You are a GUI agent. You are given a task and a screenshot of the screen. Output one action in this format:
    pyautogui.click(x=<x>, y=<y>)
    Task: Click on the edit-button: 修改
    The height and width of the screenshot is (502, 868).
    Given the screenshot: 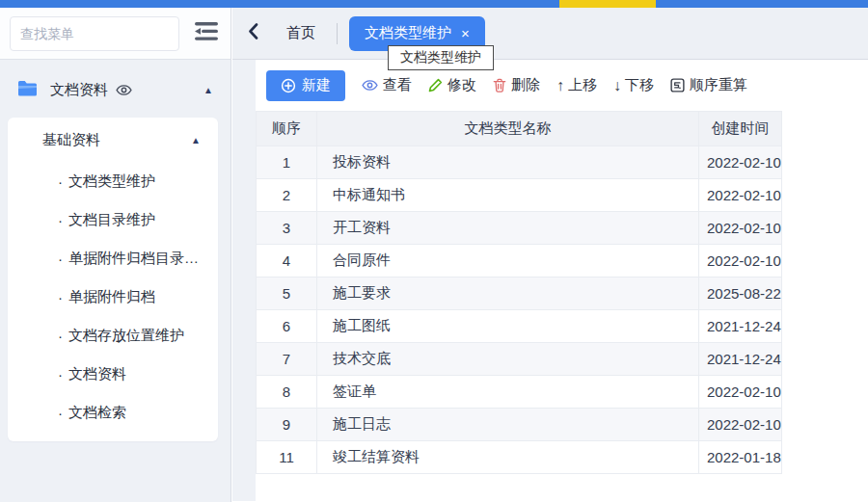 What is the action you would take?
    pyautogui.click(x=452, y=86)
    